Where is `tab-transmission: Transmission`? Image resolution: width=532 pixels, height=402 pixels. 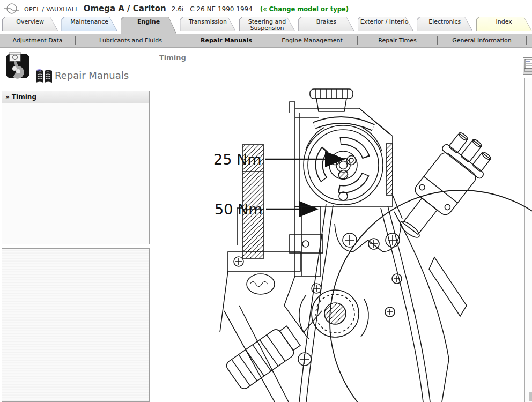
tab-transmission: Transmission is located at coordinates (208, 24).